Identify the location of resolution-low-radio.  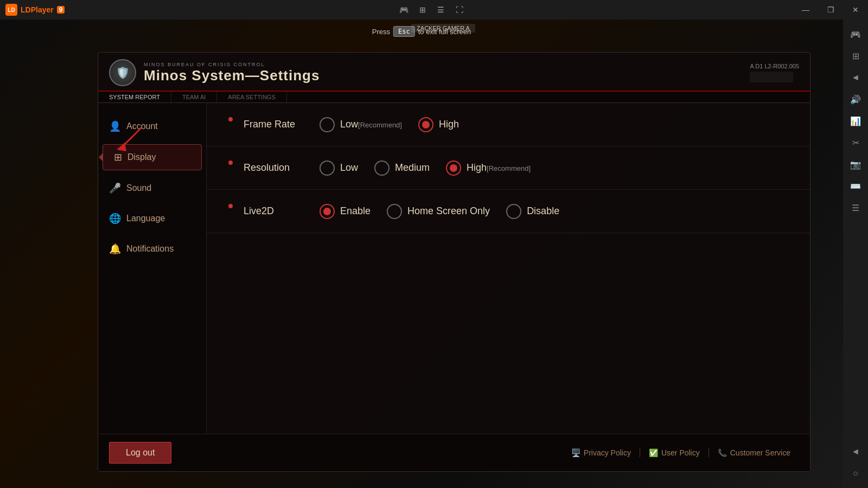
(327, 168).